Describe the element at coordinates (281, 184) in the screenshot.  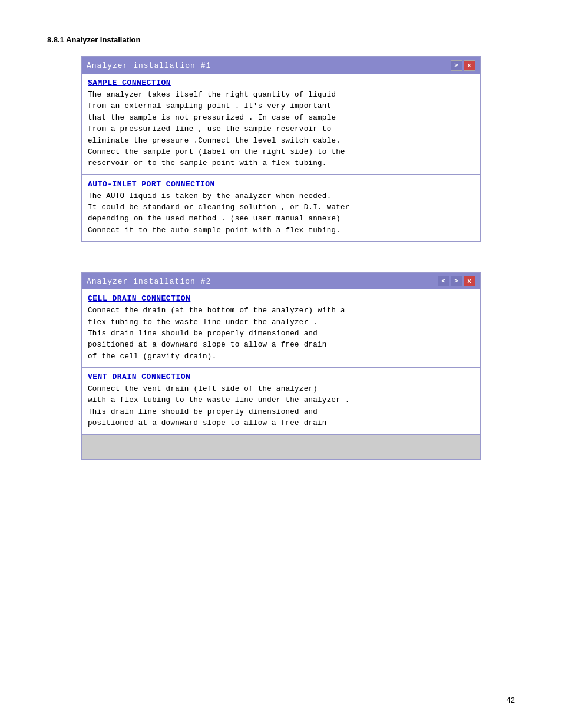
I see `auto-inlet-label: AUTO-INLET PORT CONNECTION` at that location.